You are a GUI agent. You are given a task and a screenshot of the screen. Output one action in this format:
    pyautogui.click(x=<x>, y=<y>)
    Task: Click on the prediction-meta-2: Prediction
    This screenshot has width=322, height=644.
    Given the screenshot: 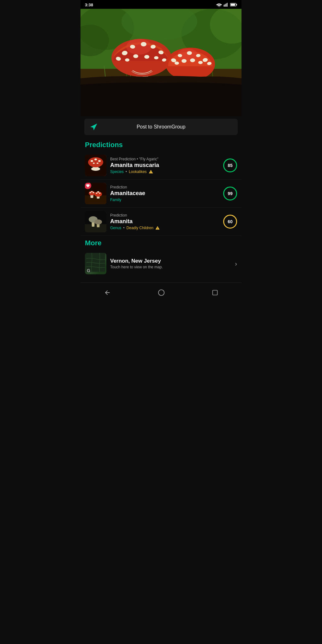 What is the action you would take?
    pyautogui.click(x=165, y=187)
    